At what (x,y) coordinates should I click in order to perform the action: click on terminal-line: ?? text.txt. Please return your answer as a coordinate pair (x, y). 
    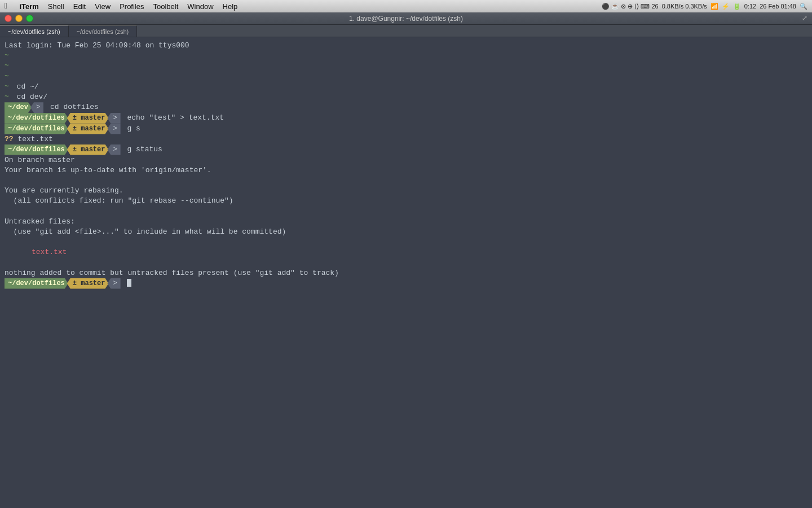
    Looking at the image, I should click on (406, 139).